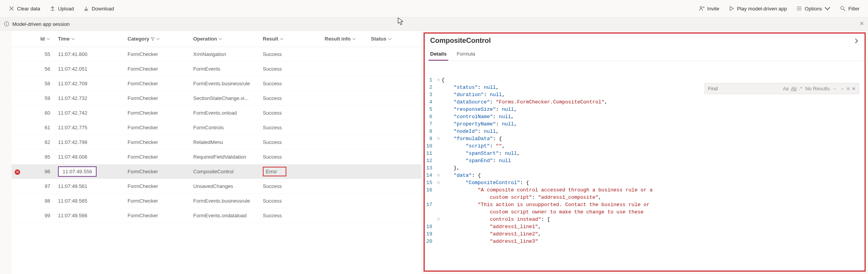 The width and height of the screenshot is (868, 274). Describe the element at coordinates (41, 98) in the screenshot. I see `cell-id: 59` at that location.